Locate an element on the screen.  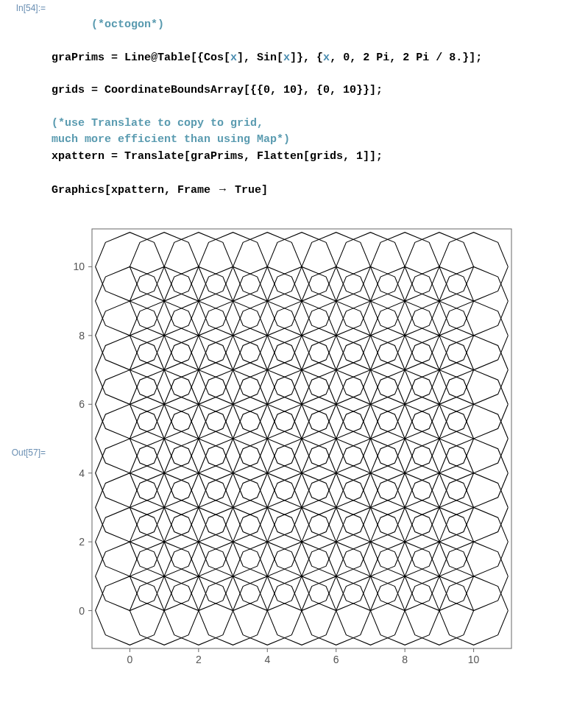
code-line-grids: grids = CoordinateBoundsArray[{{0, 10}, … is located at coordinates (316, 91).